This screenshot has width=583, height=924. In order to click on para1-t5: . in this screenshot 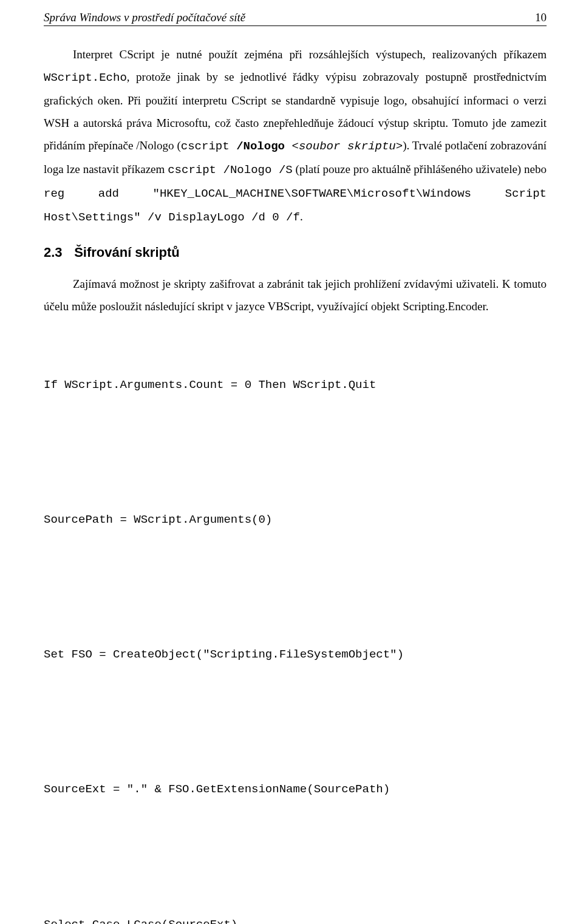, I will do `click(301, 216)`.